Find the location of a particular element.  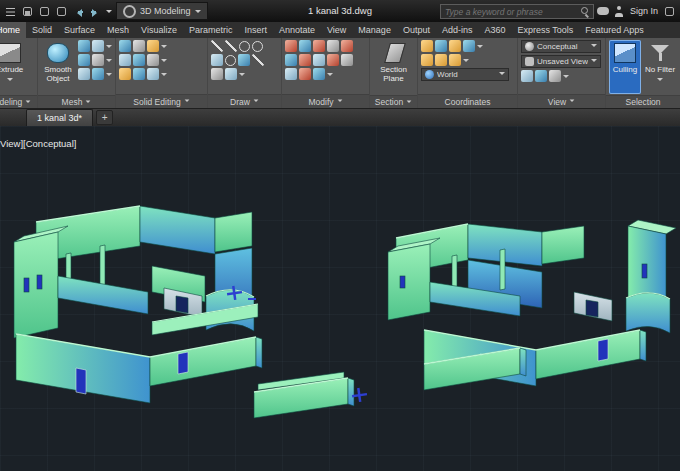

help-icon is located at coordinates (670, 12).